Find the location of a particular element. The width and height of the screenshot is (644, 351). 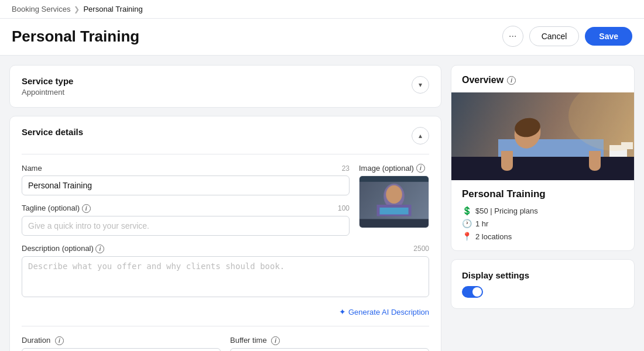

description-field-group: Description (optional) i 2500 is located at coordinates (225, 271).